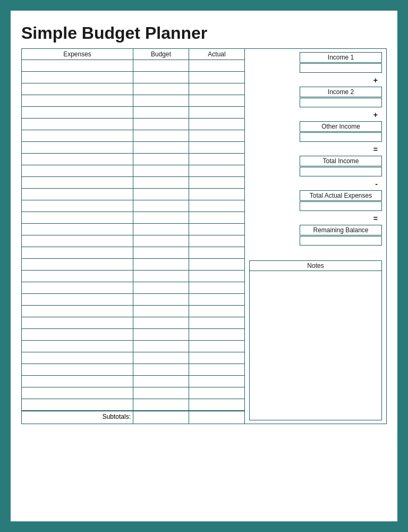 This screenshot has height=532, width=408. What do you see at coordinates (316, 345) in the screenshot?
I see `notes-content` at bounding box center [316, 345].